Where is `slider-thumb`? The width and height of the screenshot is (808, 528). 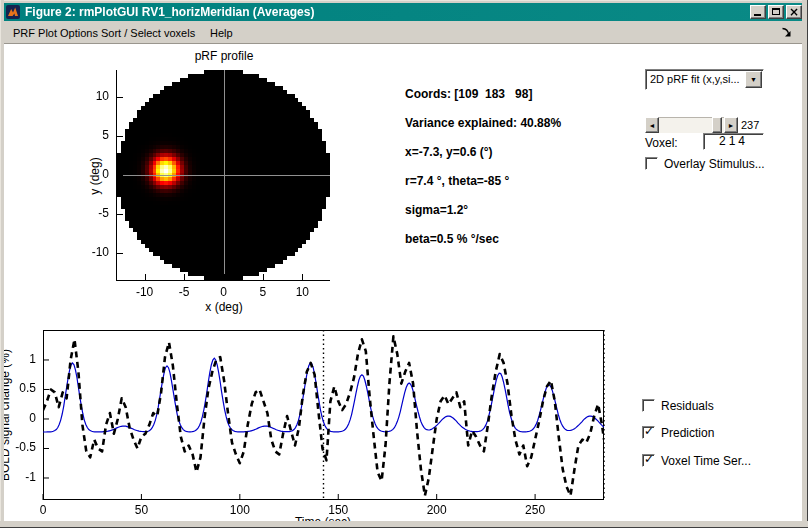
slider-thumb is located at coordinates (717, 125).